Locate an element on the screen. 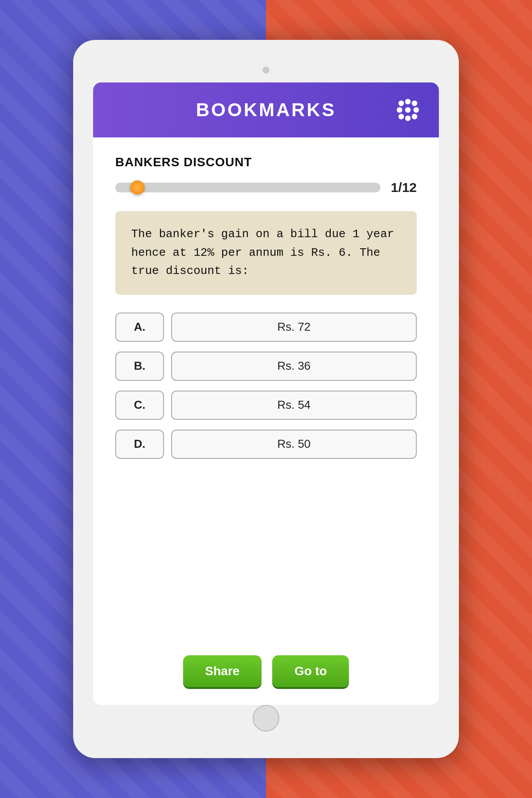 The width and height of the screenshot is (532, 798). category-title: BANKERS DISCOUNT is located at coordinates (266, 162).